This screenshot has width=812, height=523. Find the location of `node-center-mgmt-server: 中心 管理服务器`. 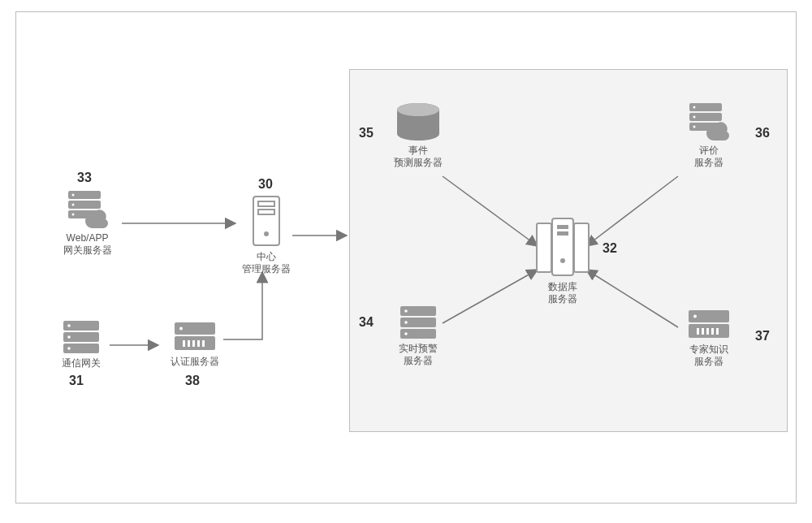

node-center-mgmt-server: 中心 管理服务器 is located at coordinates (266, 235).